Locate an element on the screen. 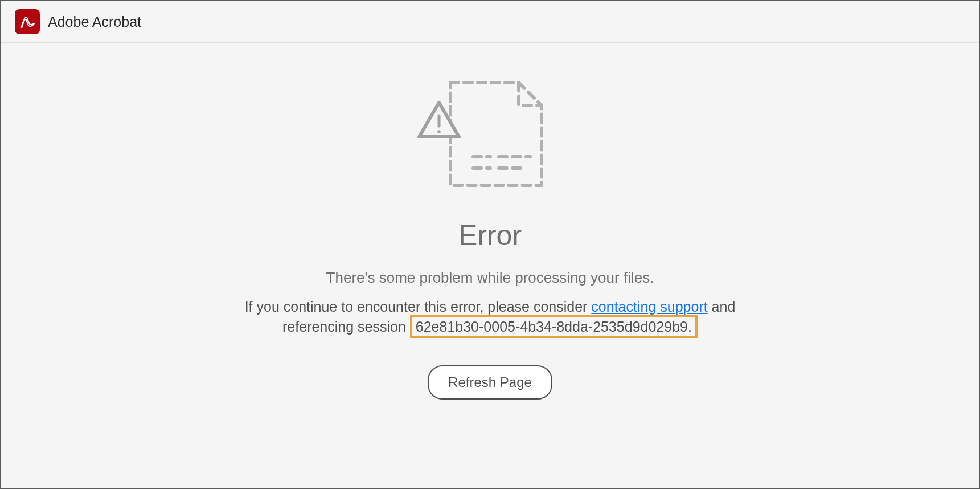  session-id-highlight: 62e81b30-0005-4b34-8dda-2535d9d029b9. is located at coordinates (553, 327).